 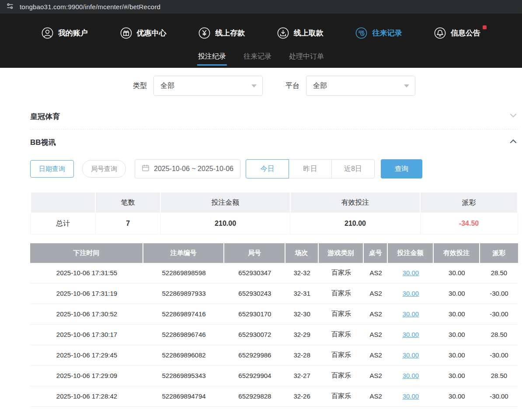 I want to click on cell-bet-id: 522869898598, so click(x=184, y=273).